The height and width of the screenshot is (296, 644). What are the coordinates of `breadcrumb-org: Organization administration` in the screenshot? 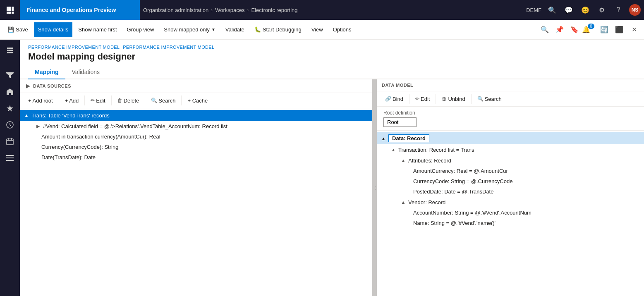 It's located at (176, 10).